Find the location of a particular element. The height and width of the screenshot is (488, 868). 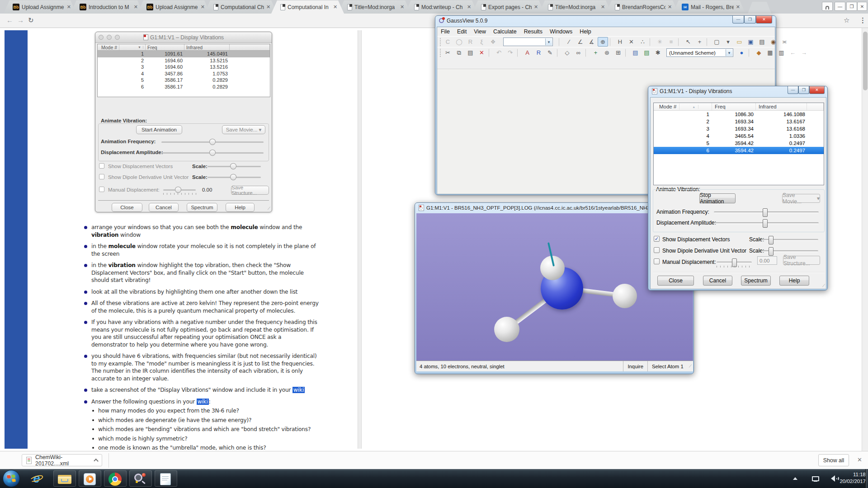

menu-item: Help is located at coordinates (585, 32).